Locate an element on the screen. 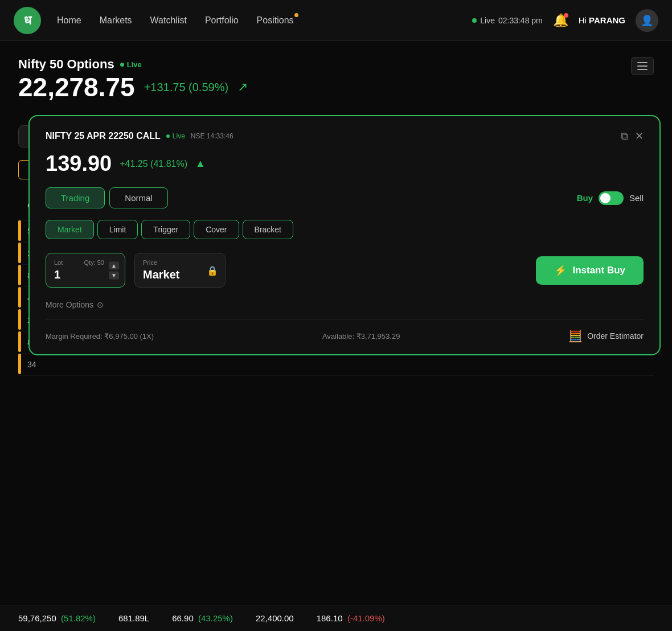 Image resolution: width=672 pixels, height=631 pixels. instrument-title: Nifty 50 Options Live is located at coordinates (133, 64).